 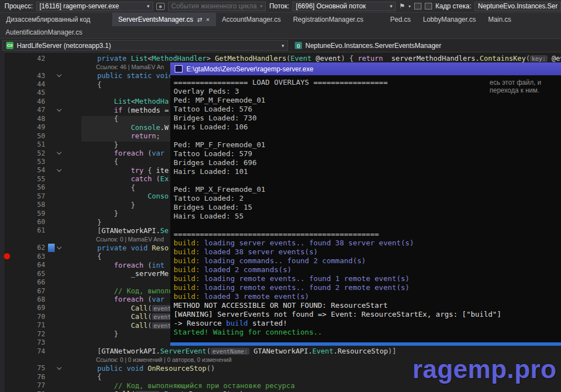 I want to click on chevron-down-icon: ▾, so click(x=148, y=6).